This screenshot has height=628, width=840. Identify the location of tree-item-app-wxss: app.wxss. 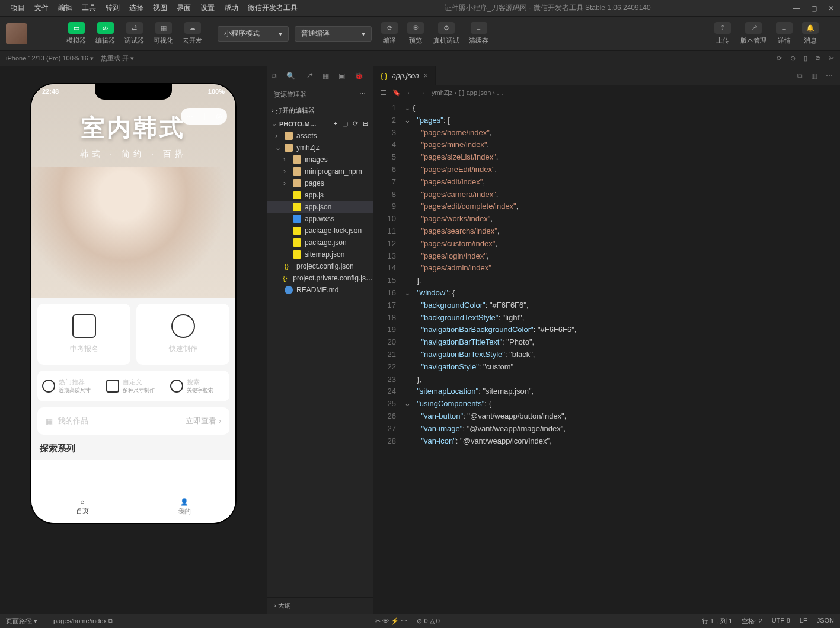
(320, 219).